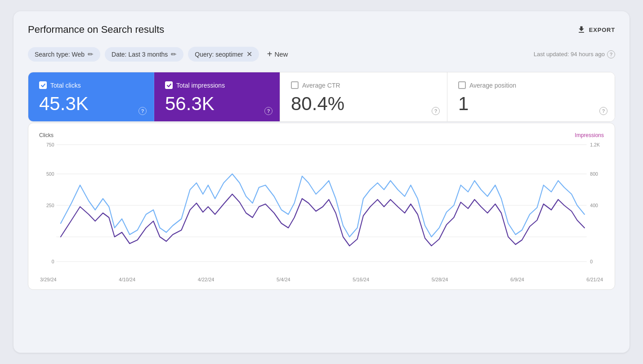  Describe the element at coordinates (594, 205) in the screenshot. I see `svg-text: 400` at that location.